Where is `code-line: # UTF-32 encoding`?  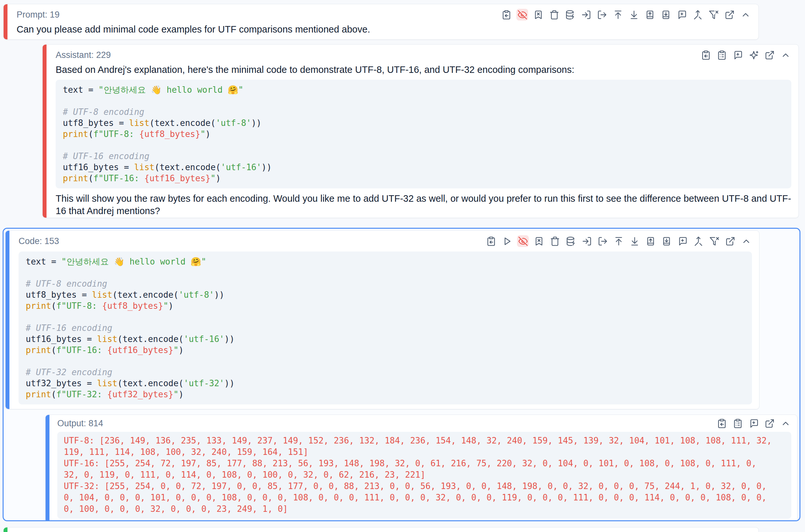
code-line: # UTF-32 encoding is located at coordinates (385, 372).